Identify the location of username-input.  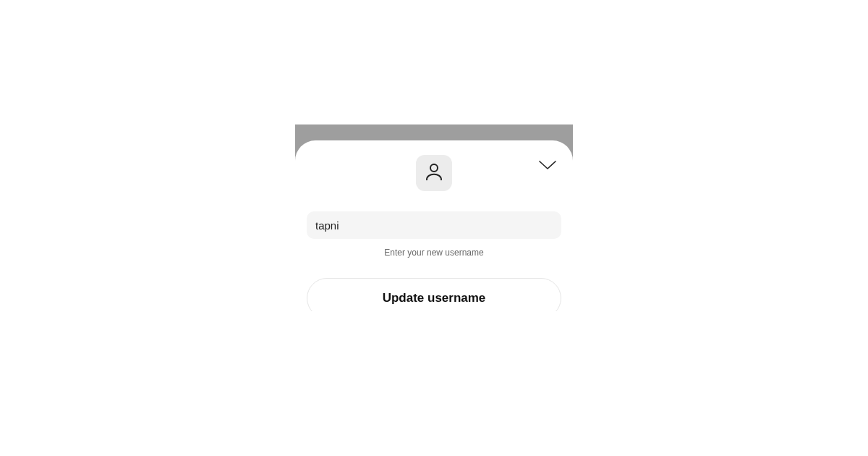
(434, 225).